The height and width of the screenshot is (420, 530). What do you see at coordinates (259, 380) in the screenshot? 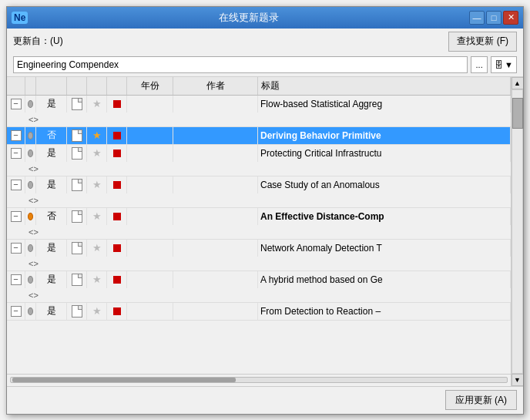
I see `h-scroll-track` at bounding box center [259, 380].